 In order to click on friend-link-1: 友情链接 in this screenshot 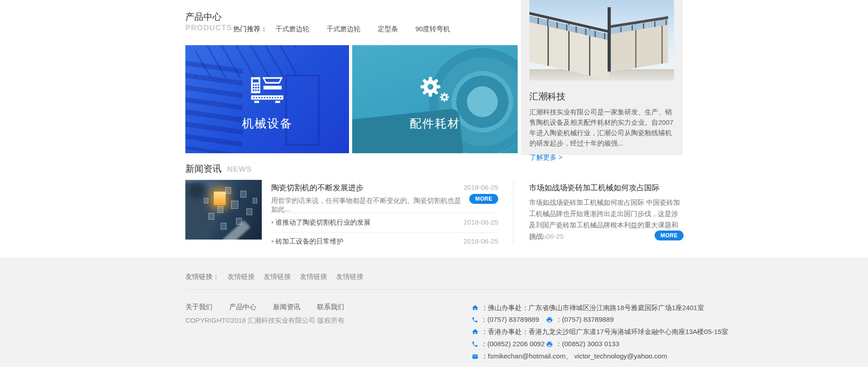, I will do `click(241, 277)`.